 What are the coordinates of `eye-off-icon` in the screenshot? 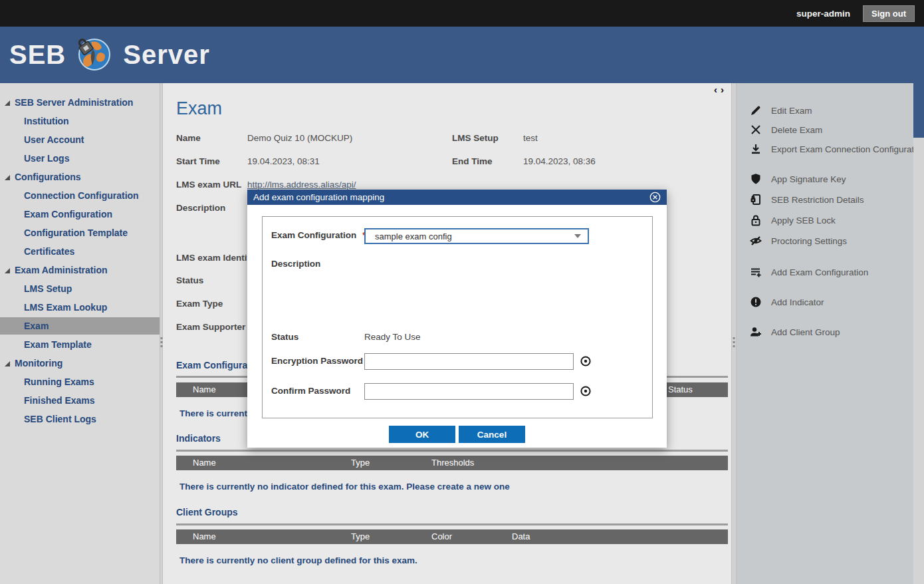 It's located at (756, 241).